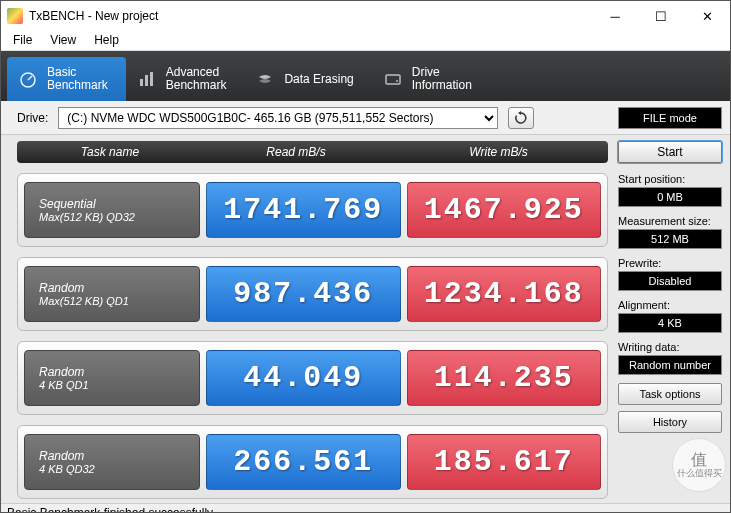 The height and width of the screenshot is (513, 731). What do you see at coordinates (504, 210) in the screenshot?
I see `write-value: 1467.925` at bounding box center [504, 210].